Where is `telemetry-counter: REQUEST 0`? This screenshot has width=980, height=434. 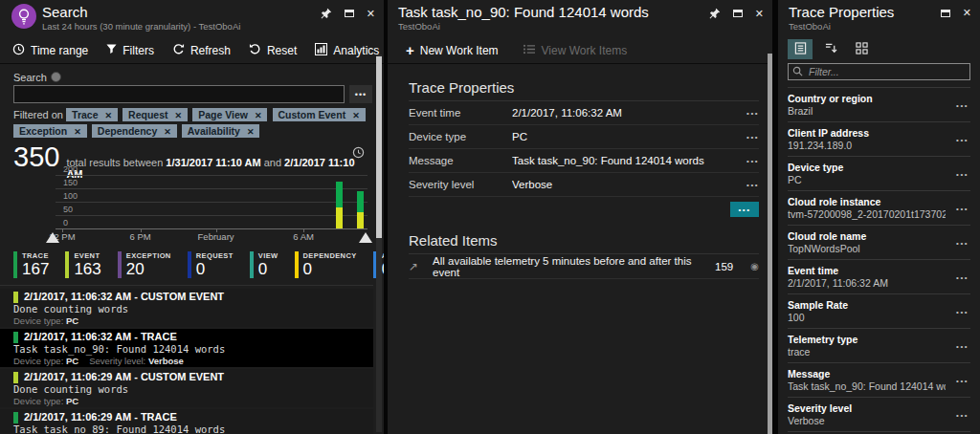
telemetry-counter: REQUEST 0 is located at coordinates (211, 265).